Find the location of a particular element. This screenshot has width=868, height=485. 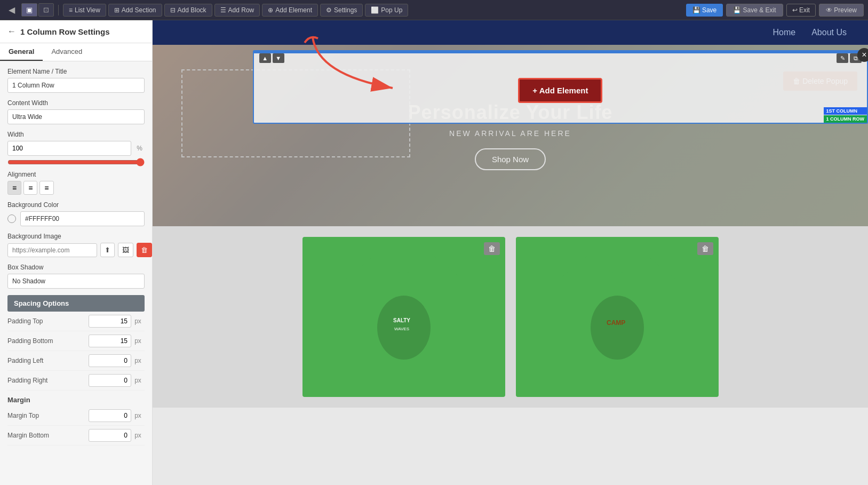

margin-bottom-input is located at coordinates (110, 435).